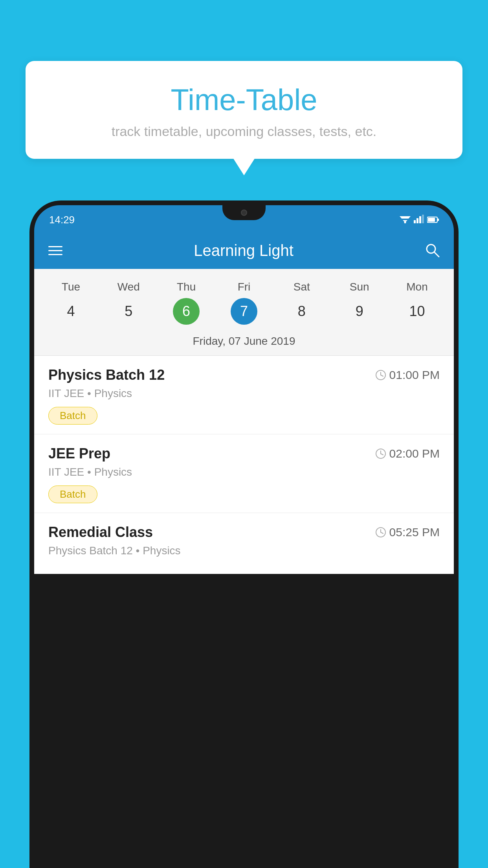 The image size is (488, 868). What do you see at coordinates (419, 220) in the screenshot?
I see `signal-icon` at bounding box center [419, 220].